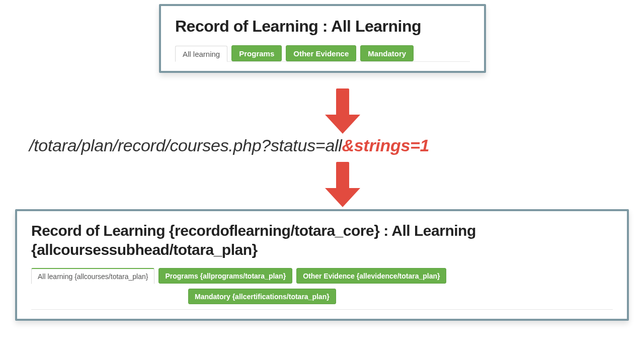  What do you see at coordinates (262, 297) in the screenshot?
I see `tab-mandatory-debug: Mandatory {allcertifications/totara_plan…` at bounding box center [262, 297].